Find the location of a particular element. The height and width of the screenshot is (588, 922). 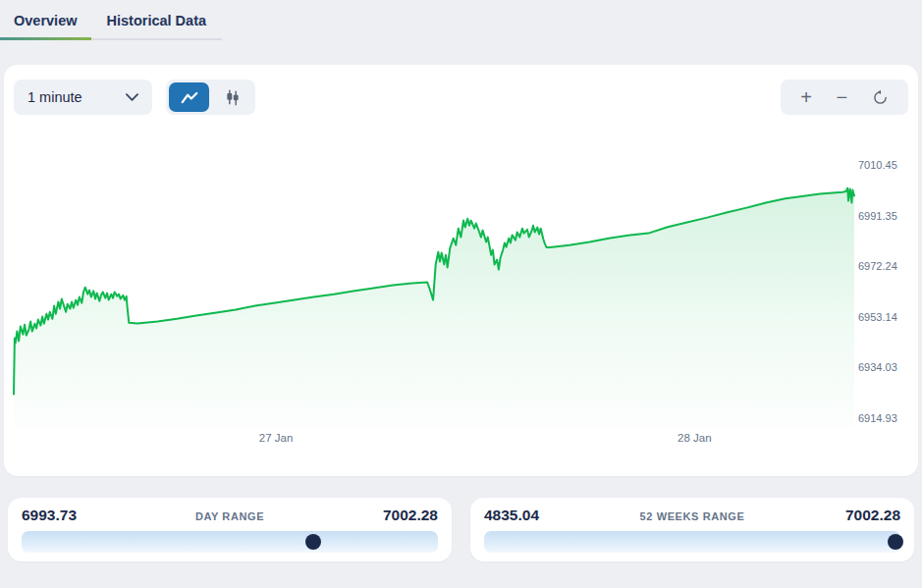

52-weeks-range-label: 52 WEEKS RANGE is located at coordinates (693, 516).